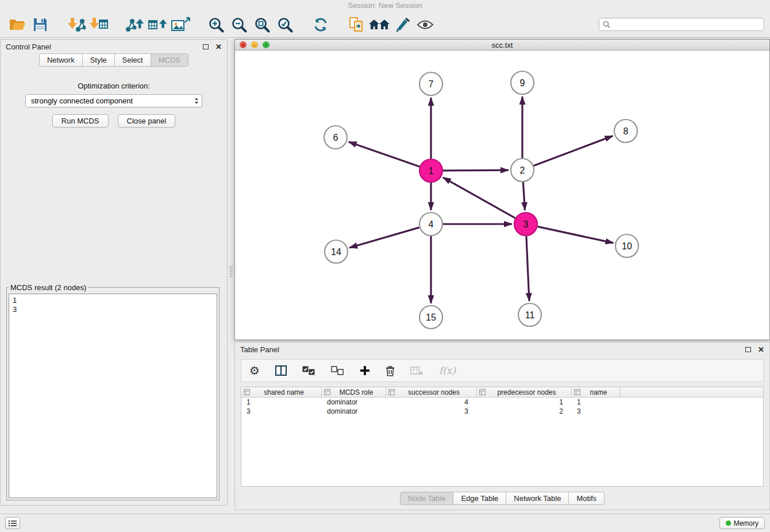 Image resolution: width=770 pixels, height=532 pixels. What do you see at coordinates (432, 392) in the screenshot?
I see `column-header-successor-nodes: successor nodes` at bounding box center [432, 392].